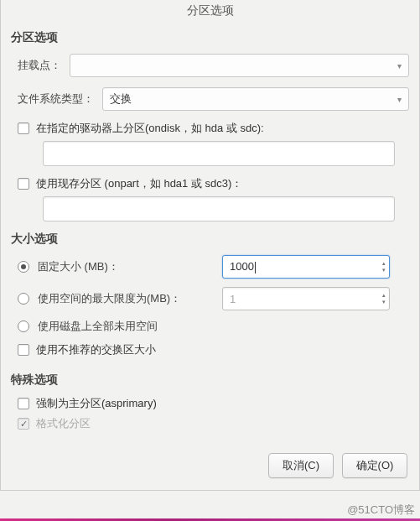 The width and height of the screenshot is (420, 521). What do you see at coordinates (55, 99) in the screenshot?
I see `fstype-label: 文件系统类型：` at bounding box center [55, 99].